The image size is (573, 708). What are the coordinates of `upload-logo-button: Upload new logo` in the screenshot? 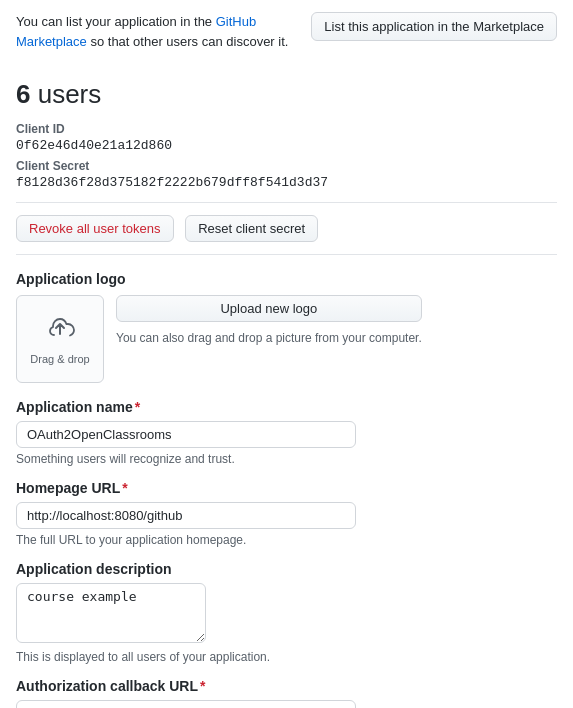 It's located at (269, 308).